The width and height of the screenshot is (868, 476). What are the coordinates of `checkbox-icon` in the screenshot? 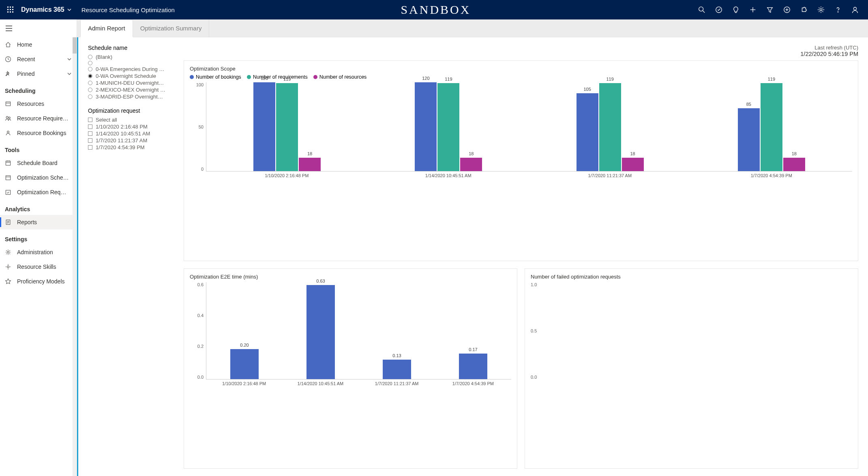 It's located at (90, 127).